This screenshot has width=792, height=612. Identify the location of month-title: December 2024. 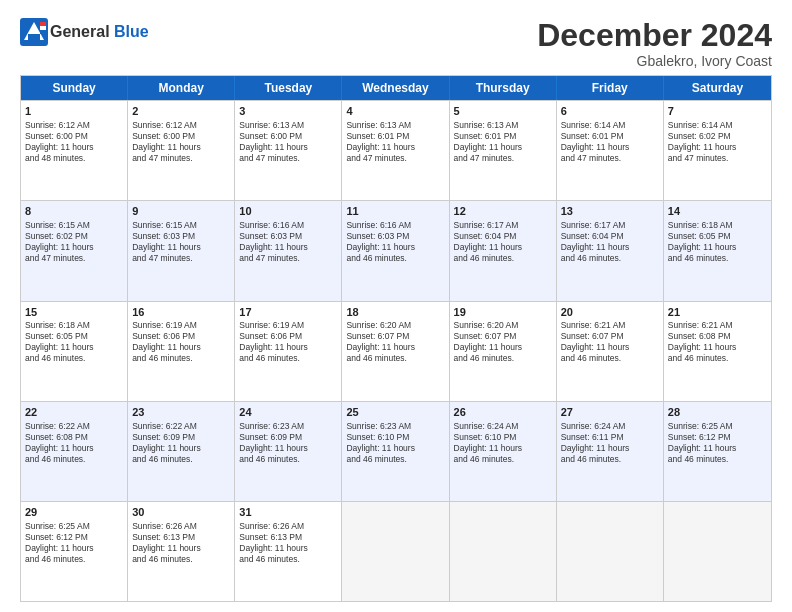
(654, 36).